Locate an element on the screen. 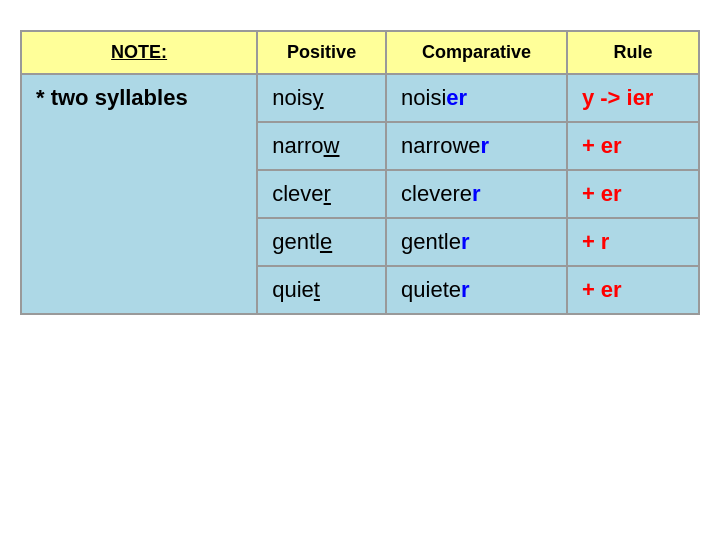 Image resolution: width=720 pixels, height=540 pixels. comparative-cell: narrower is located at coordinates (476, 146).